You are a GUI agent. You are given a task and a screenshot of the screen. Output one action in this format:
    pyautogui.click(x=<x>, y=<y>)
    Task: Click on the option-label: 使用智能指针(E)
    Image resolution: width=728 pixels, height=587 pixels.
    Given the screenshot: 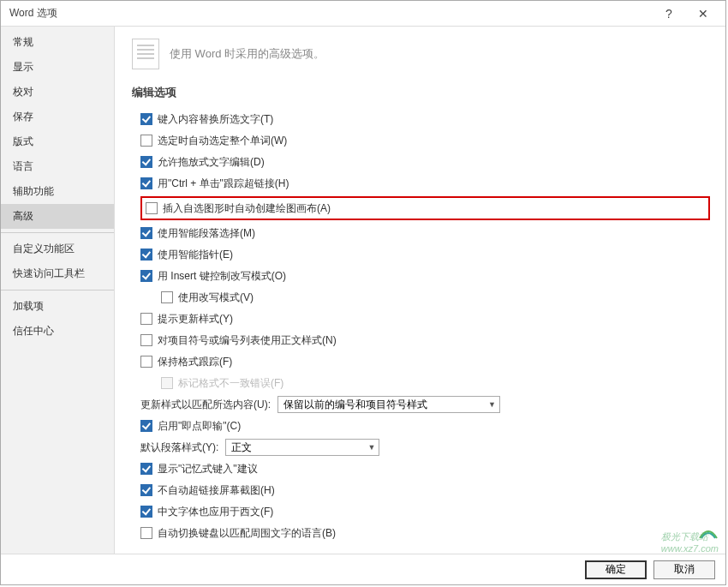 What is the action you would take?
    pyautogui.click(x=195, y=255)
    